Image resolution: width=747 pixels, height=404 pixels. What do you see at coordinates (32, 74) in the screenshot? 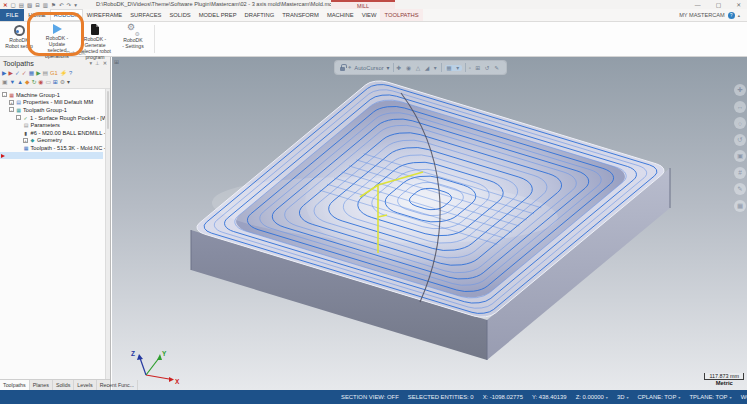
I see `backplot-icon: ▦` at bounding box center [32, 74].